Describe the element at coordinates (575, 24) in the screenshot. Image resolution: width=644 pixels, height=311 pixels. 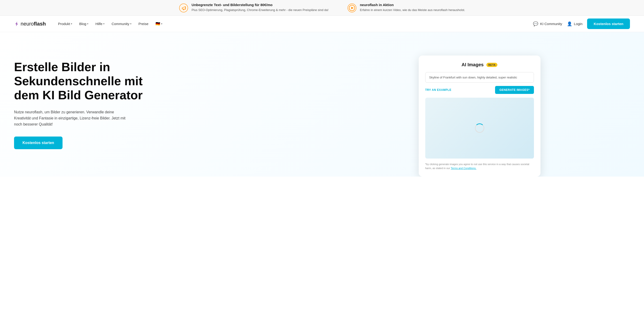
I see `login-button: 👤 Login` at that location.